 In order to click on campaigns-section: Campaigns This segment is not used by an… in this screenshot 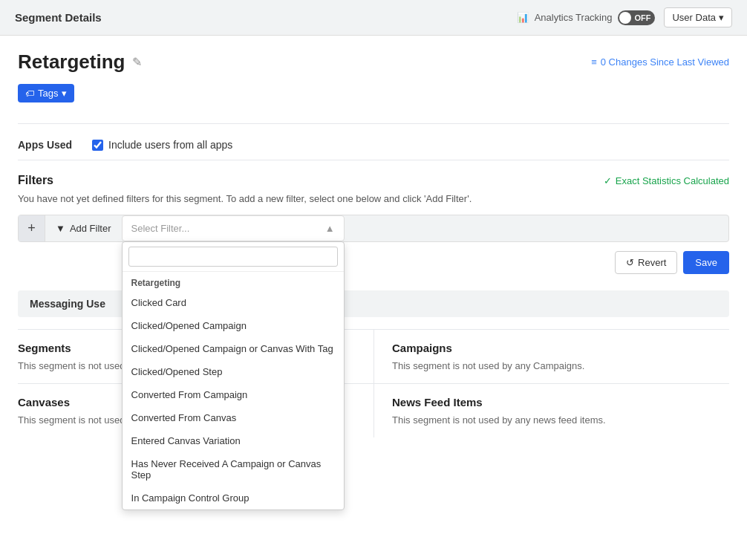, I will do `click(551, 356)`.